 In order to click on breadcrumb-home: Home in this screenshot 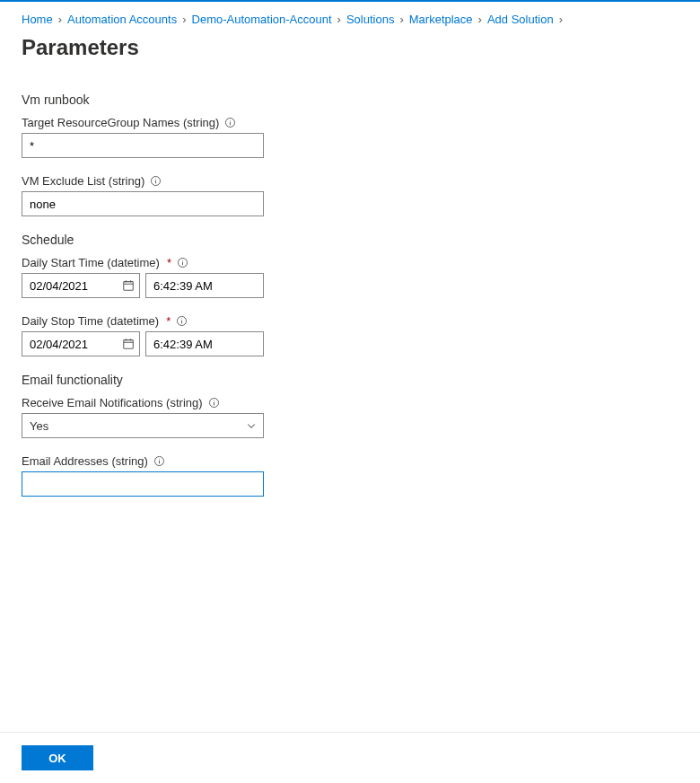, I will do `click(38, 20)`.